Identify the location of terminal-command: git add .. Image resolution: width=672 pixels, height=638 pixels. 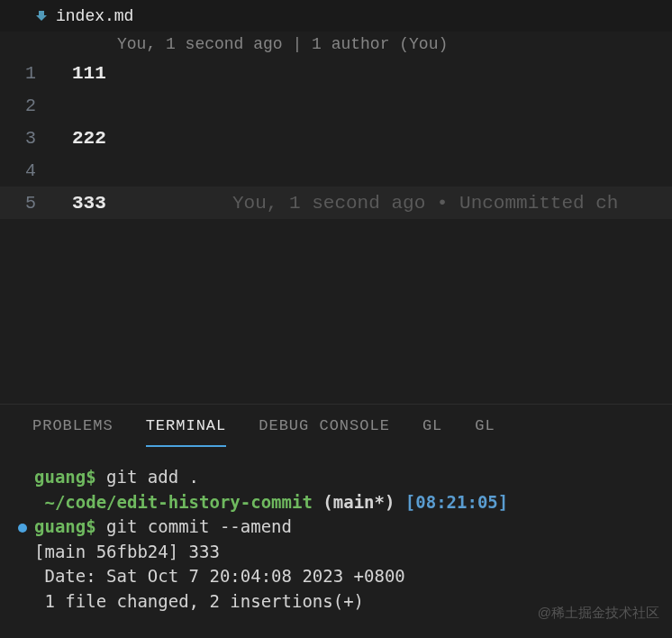
(153, 477).